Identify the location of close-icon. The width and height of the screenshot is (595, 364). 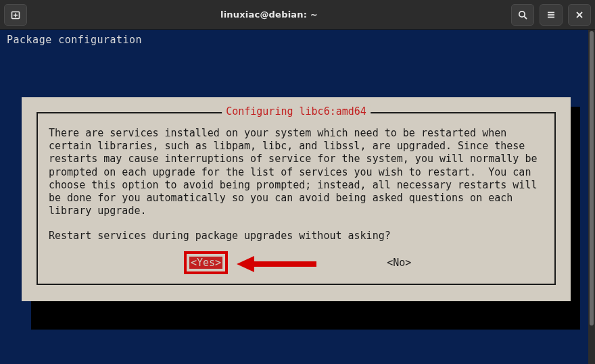
(579, 15).